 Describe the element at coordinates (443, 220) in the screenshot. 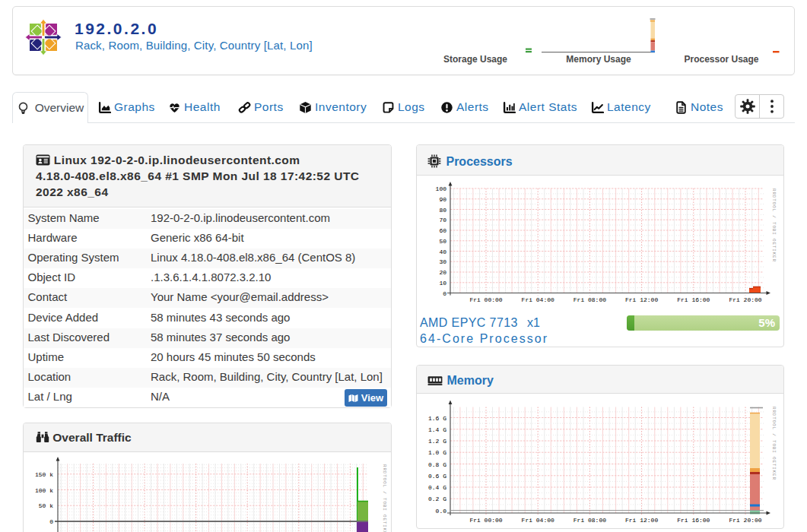

I see `svg-text: 70` at that location.